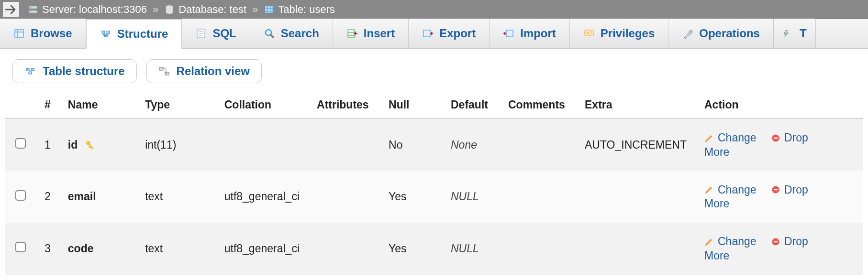 The image size is (868, 280). Describe the element at coordinates (457, 33) in the screenshot. I see `tab-label: Export` at that location.